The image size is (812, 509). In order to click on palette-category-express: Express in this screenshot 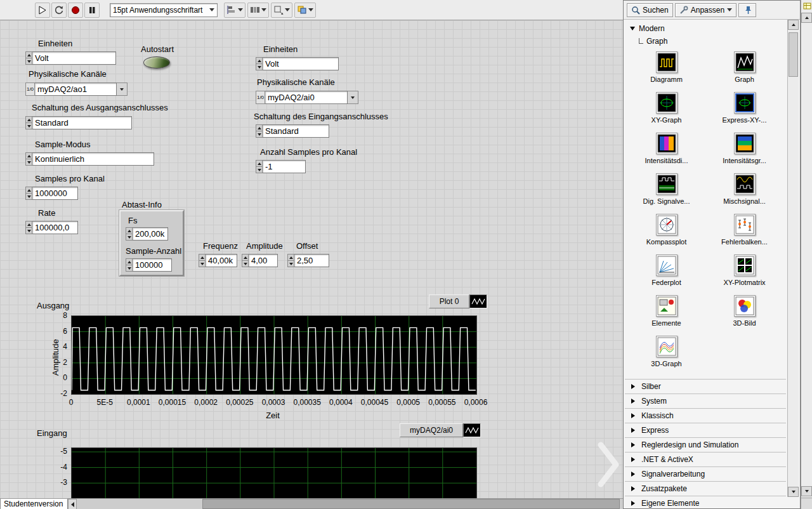, I will do `click(705, 430)`.